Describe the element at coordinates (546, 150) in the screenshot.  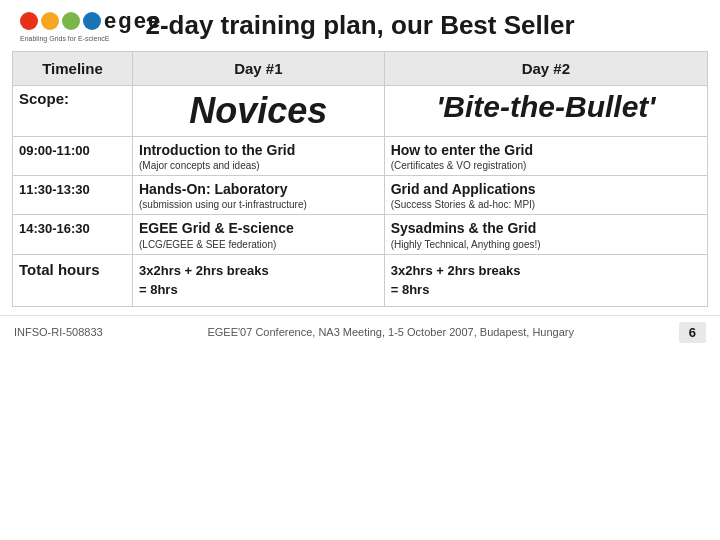
I see `row0-day2-main: How to enter the Grid` at that location.